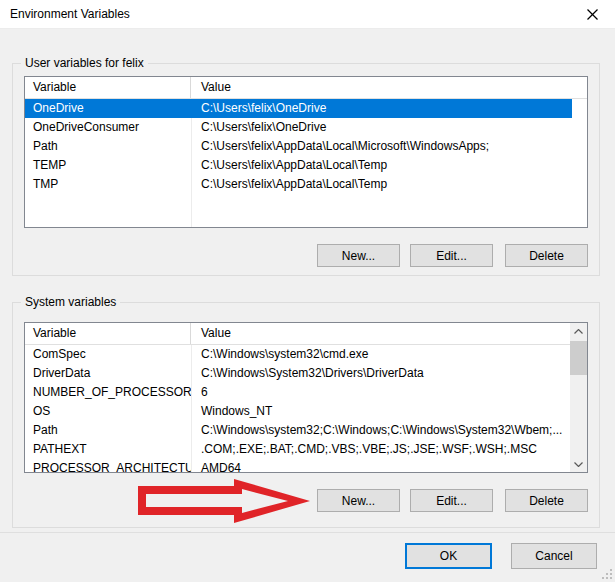 The image size is (615, 582). I want to click on chevron-up-icon, so click(578, 332).